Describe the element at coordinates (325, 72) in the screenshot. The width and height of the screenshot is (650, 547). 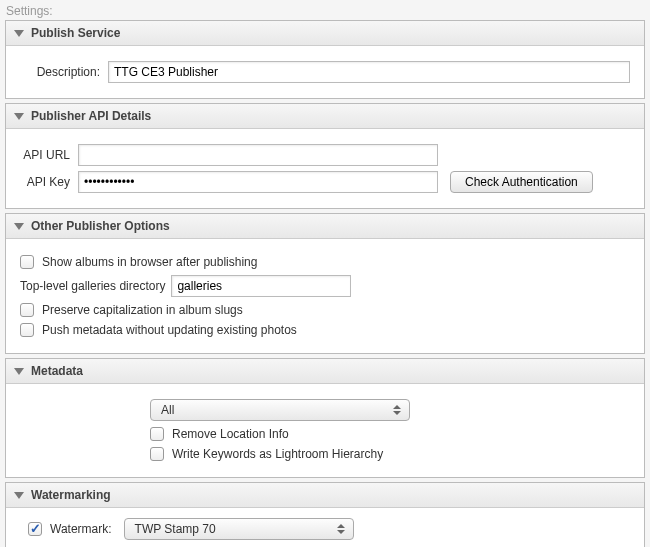
I see `panel-body-publish-service: Description:` at that location.